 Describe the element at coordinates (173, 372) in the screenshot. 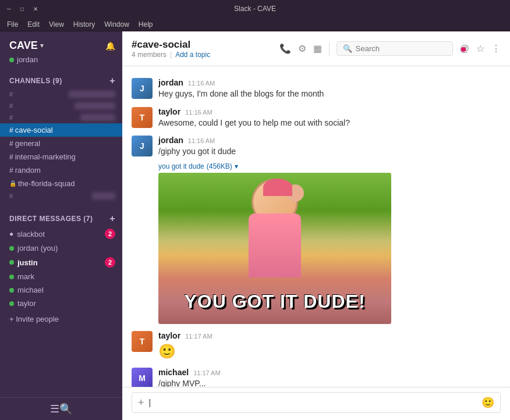

I see `message-author: michael` at that location.